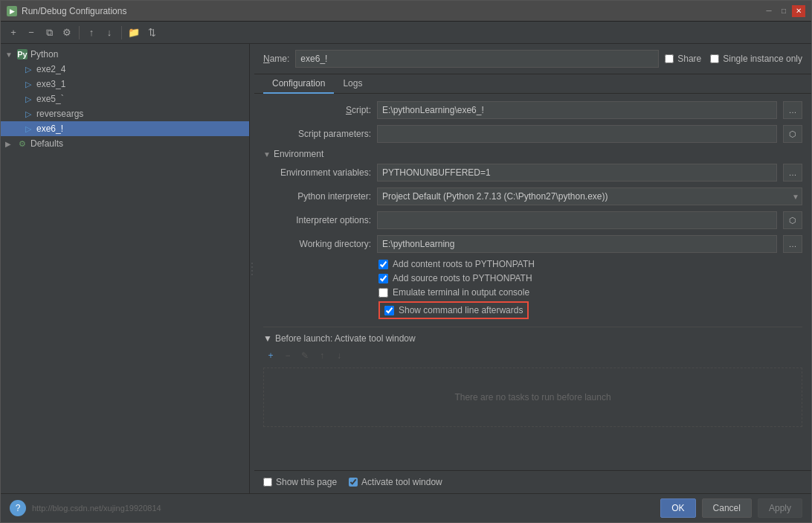 The width and height of the screenshot is (812, 523). I want to click on script-icon-exe3-1: ▷, so click(28, 84).